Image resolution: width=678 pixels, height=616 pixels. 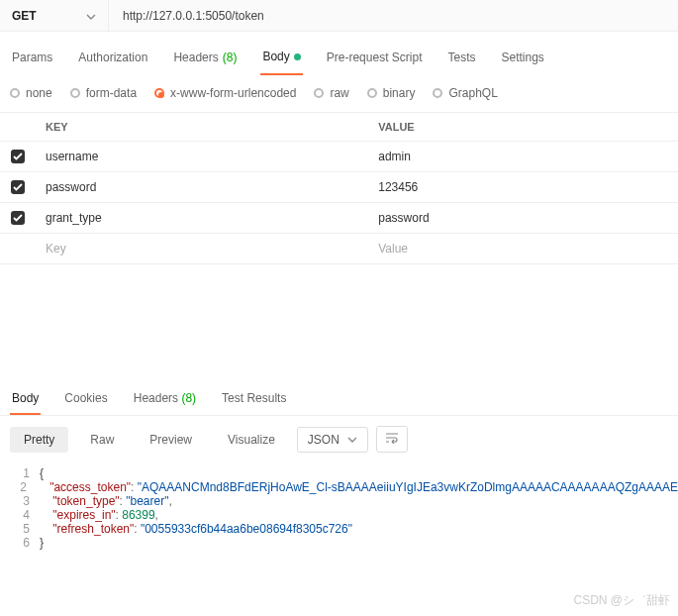 I want to click on resp-headers-count: (8), so click(x=188, y=398).